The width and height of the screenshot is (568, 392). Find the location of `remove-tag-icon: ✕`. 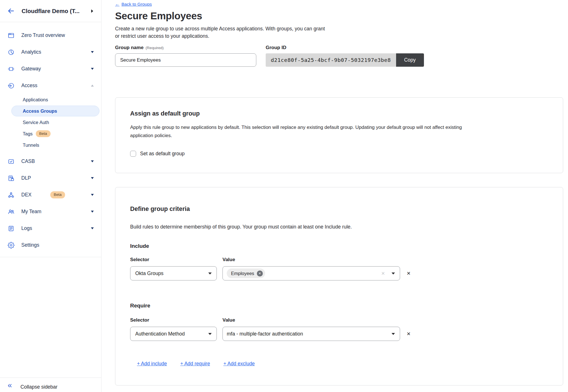

remove-tag-icon: ✕ is located at coordinates (260, 274).